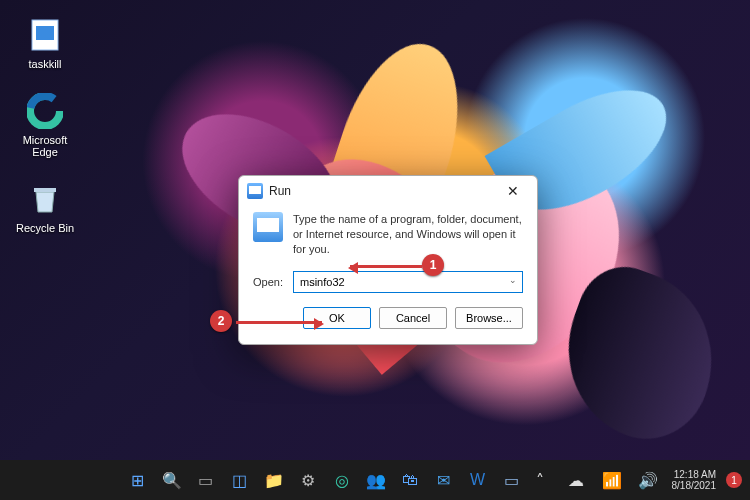  What do you see at coordinates (342, 480) in the screenshot?
I see `taskbar-edge-icon: ◎` at bounding box center [342, 480].